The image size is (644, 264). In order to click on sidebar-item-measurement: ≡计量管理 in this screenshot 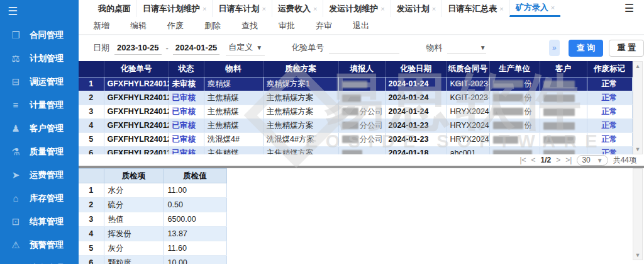, I will do `click(39, 105)`.